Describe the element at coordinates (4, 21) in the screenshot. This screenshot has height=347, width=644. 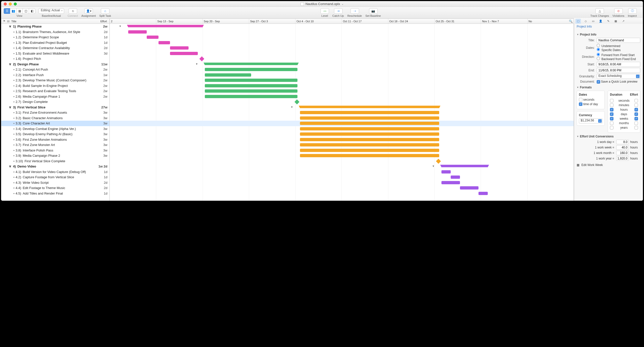
I see `flag-icon: ⚑` at that location.